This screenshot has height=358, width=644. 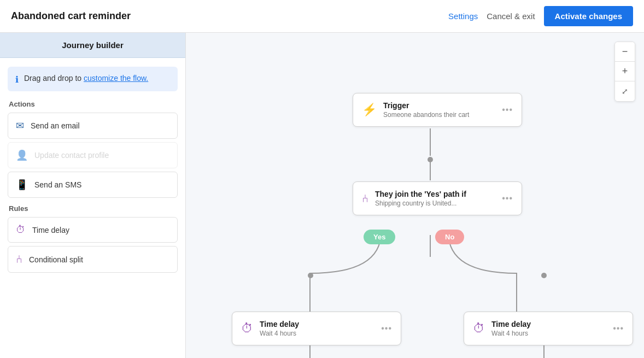 I want to click on conditional-subtitle: Shipping country is United..., so click(x=435, y=203).